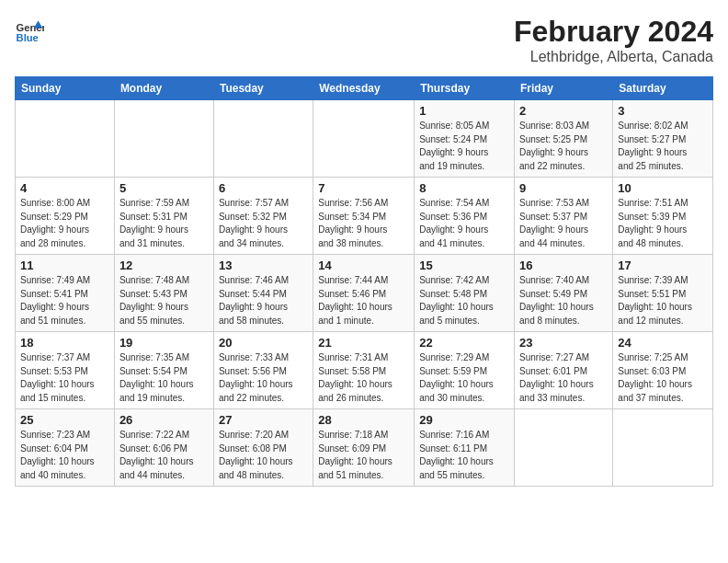 This screenshot has width=728, height=563. What do you see at coordinates (564, 216) in the screenshot?
I see `calendar-cell: 9Sunrise: 7:53 AM Sunset: 5:37 PM Daylig…` at bounding box center [564, 216].